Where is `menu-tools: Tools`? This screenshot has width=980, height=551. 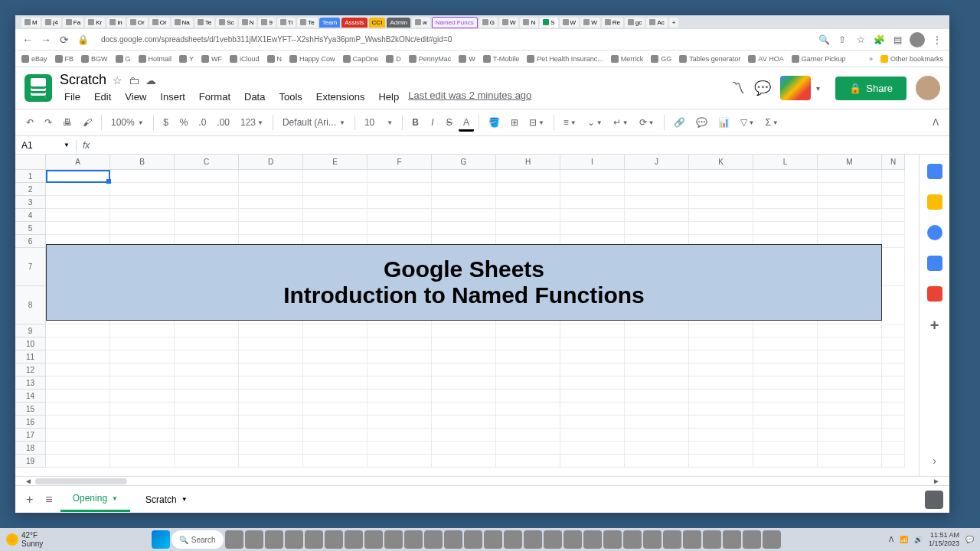 menu-tools: Tools is located at coordinates (290, 96).